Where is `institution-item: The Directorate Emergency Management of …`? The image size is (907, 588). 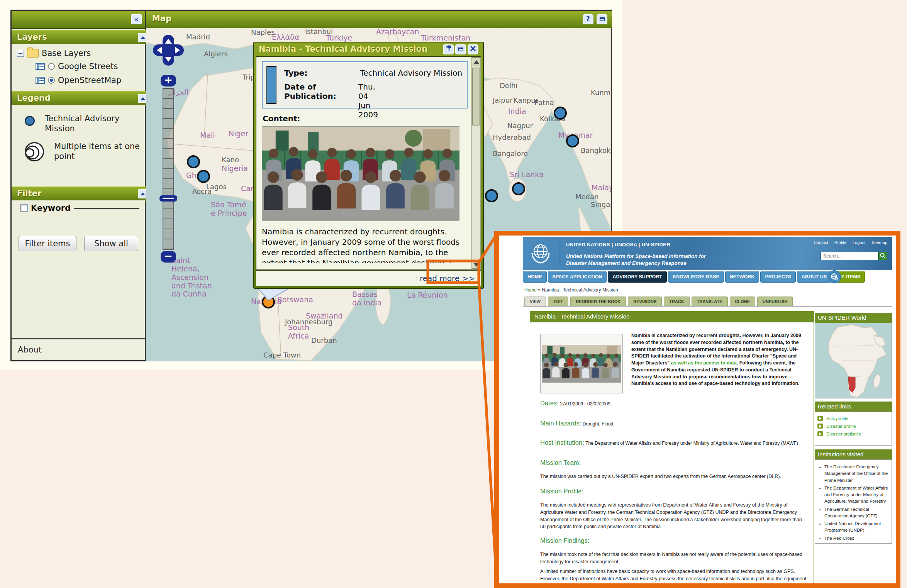
institution-item: The Directorate Emergency Management of … is located at coordinates (857, 474).